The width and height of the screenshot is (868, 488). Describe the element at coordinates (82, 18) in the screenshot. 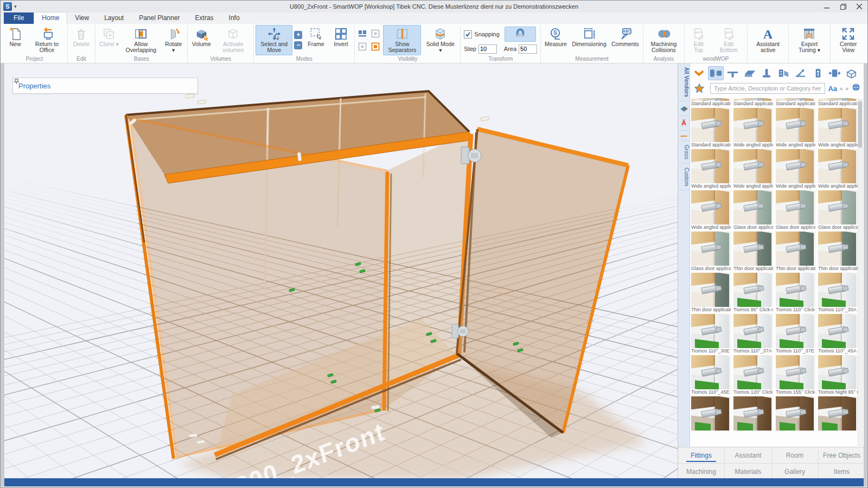

I see `menu-tab-view: View` at that location.